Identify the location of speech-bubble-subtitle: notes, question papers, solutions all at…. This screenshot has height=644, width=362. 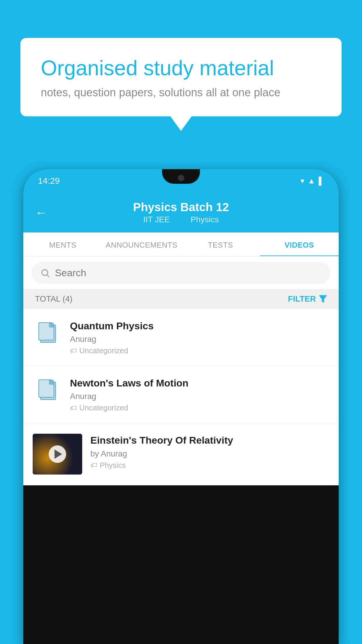
(181, 93).